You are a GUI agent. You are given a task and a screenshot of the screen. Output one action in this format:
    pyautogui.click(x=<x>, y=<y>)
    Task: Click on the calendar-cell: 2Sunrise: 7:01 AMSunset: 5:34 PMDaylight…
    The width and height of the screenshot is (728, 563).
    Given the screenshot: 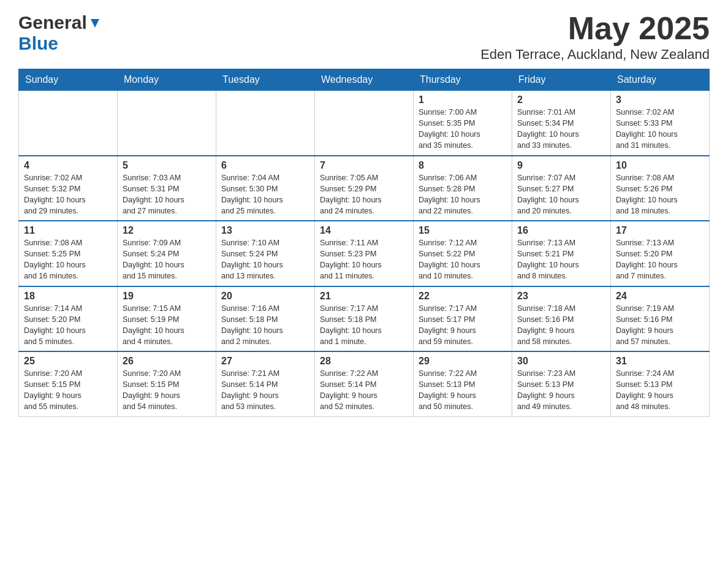 What is the action you would take?
    pyautogui.click(x=561, y=123)
    